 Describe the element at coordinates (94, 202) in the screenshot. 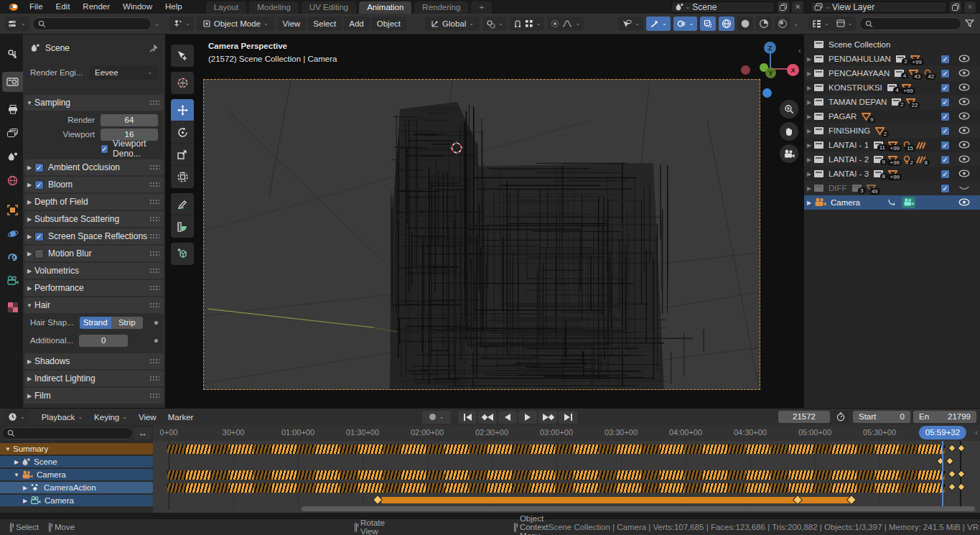

I see `panel-section-depth-of-field: ▶Depth of Field` at that location.